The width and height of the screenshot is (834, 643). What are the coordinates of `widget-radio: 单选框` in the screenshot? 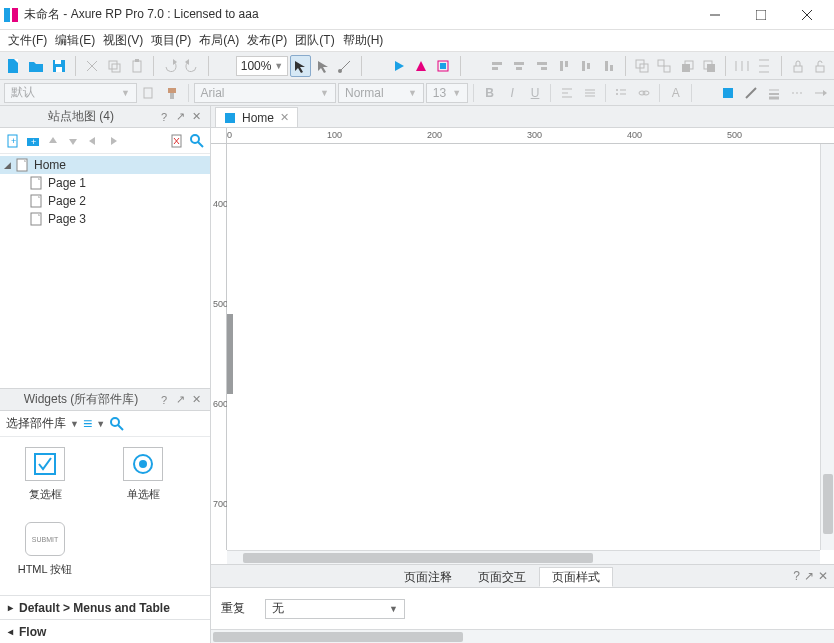 It's located at (143, 474).